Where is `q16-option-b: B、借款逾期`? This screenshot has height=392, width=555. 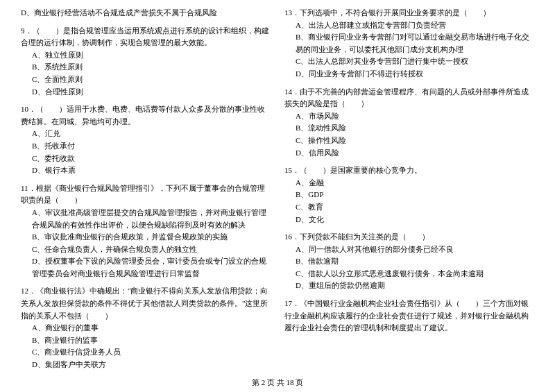 q16-option-b: B、借款逾期 is located at coordinates (409, 262).